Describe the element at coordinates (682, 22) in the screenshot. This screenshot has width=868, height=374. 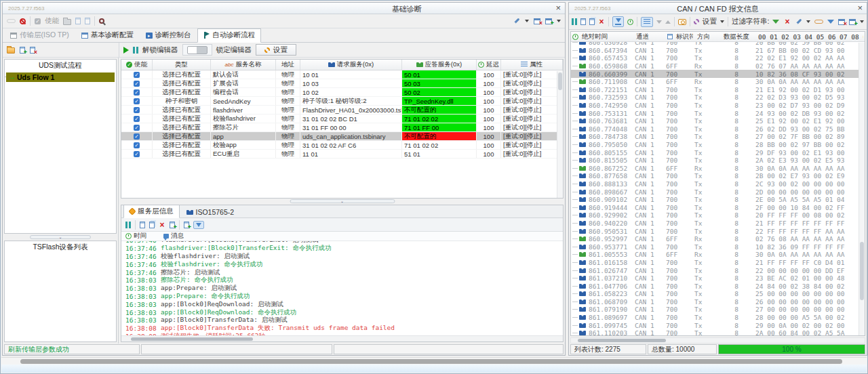
I see `snapshot-icon` at that location.